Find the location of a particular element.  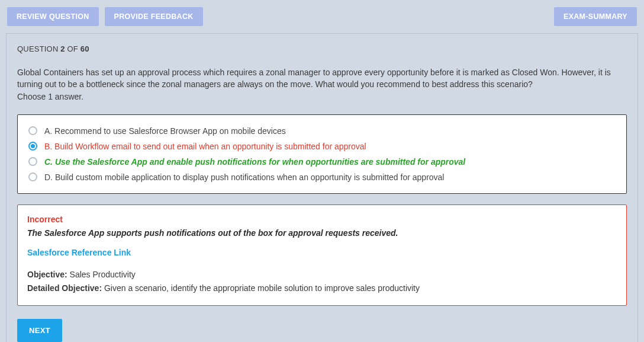

question-total: 60 is located at coordinates (85, 49).